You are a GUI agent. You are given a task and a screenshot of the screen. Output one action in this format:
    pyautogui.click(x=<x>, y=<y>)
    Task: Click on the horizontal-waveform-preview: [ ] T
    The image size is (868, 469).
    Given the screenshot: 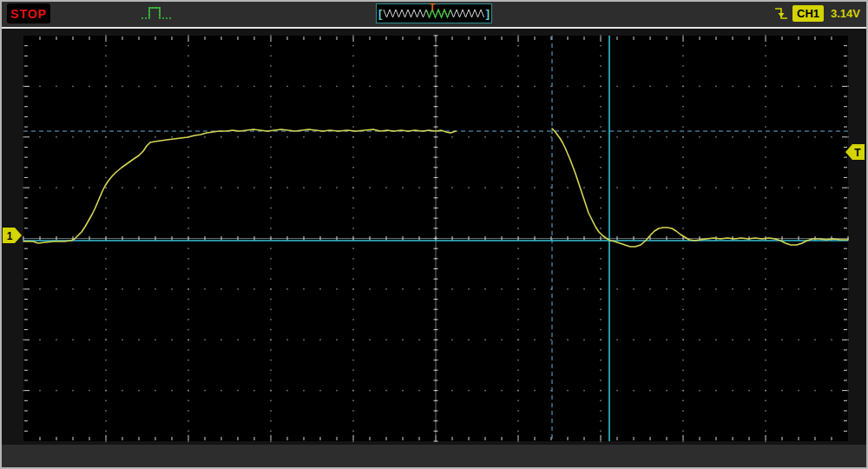 What is the action you would take?
    pyautogui.click(x=434, y=14)
    